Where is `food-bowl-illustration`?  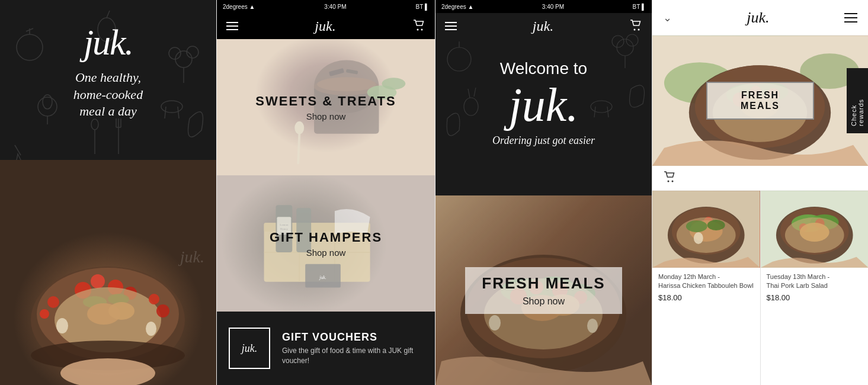
food-bowl-illustration is located at coordinates (108, 272).